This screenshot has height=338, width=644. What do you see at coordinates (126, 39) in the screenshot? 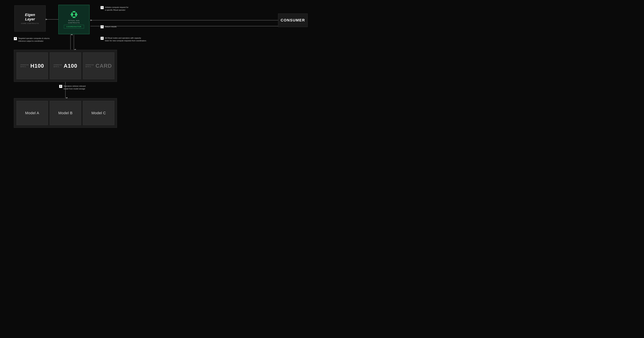
I see `step2-text: All Ritual nodes and operators with capa…` at bounding box center [126, 39].